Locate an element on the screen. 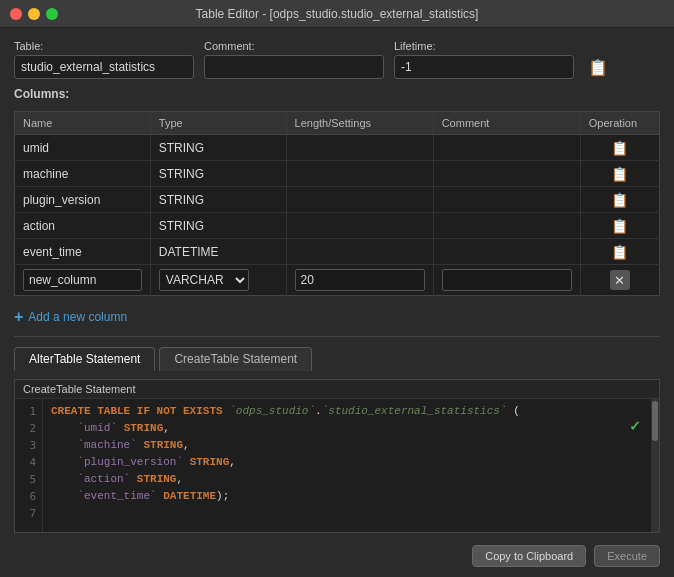 This screenshot has height=577, width=674. lifetime-input is located at coordinates (484, 67).